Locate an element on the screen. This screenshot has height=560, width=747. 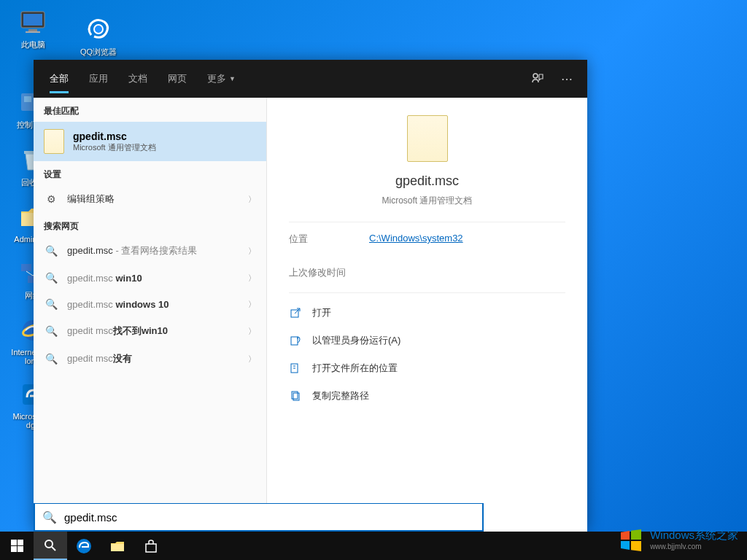
meta-location: 位置 C:\Windows\system32 is located at coordinates (427, 239).